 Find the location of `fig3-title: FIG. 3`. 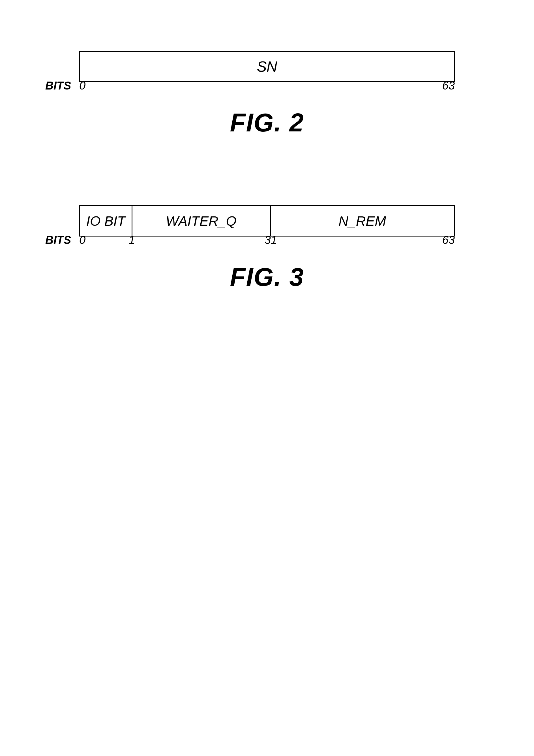

fig3-title: FIG. 3 is located at coordinates (267, 277).